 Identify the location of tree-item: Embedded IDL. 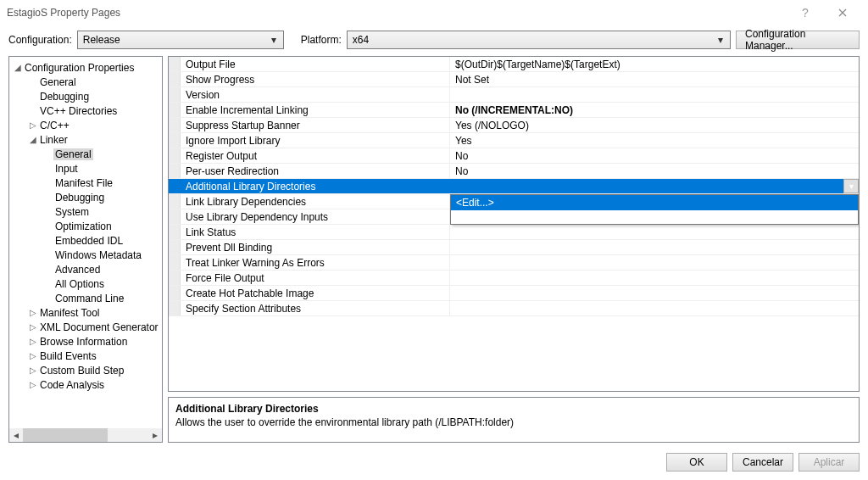
(86, 241).